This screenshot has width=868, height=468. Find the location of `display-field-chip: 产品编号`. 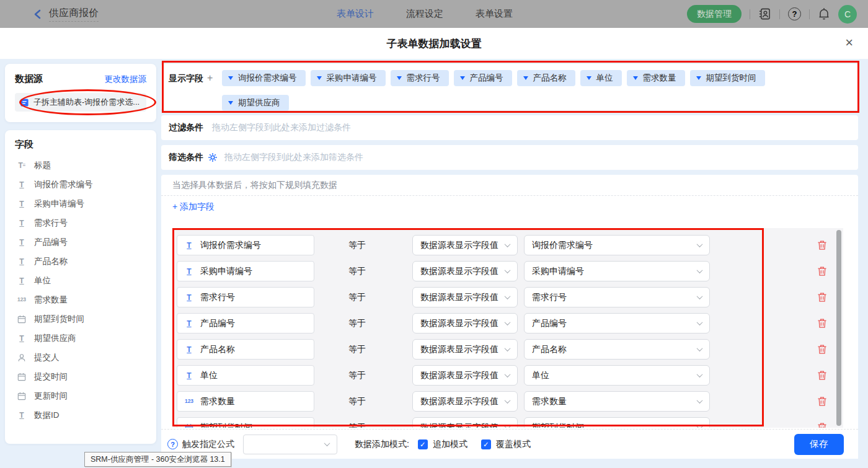

display-field-chip: 产品编号 is located at coordinates (483, 78).